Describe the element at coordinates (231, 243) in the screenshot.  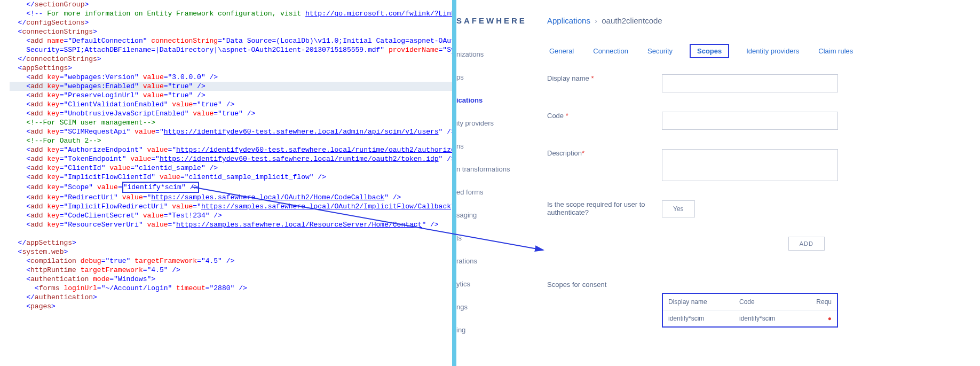
I see `code-line: </appSettings>` at that location.